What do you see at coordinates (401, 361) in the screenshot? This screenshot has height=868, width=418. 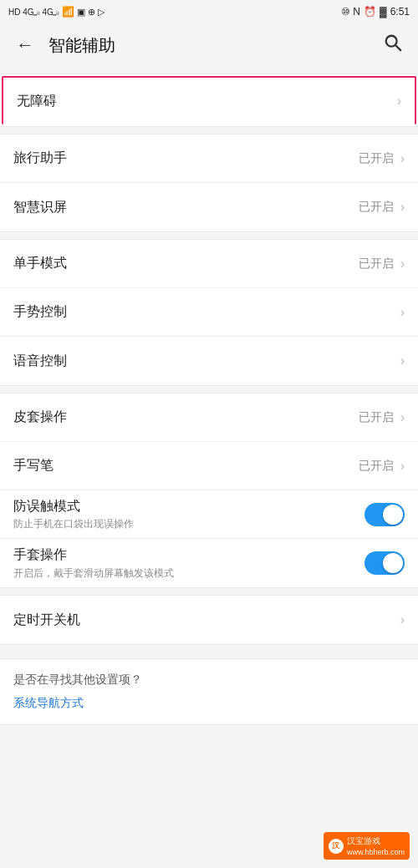 I see `list-item-right-item-voice: ›` at bounding box center [401, 361].